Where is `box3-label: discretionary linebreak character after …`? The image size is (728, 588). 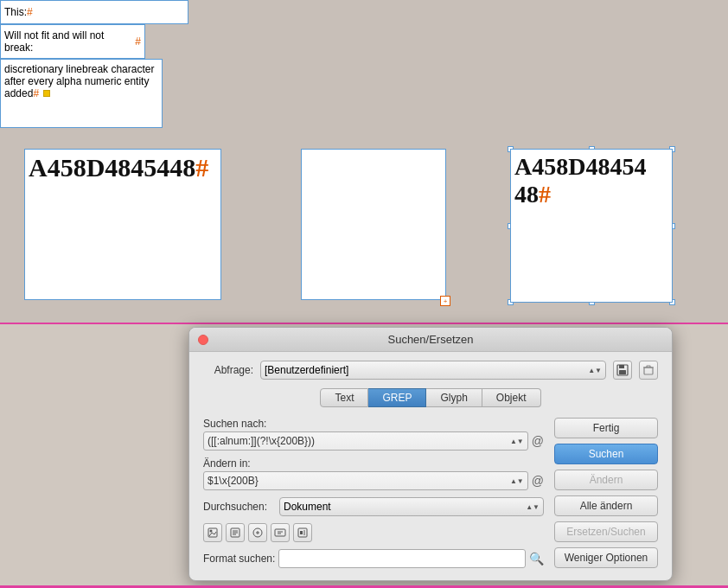
box3-label: discretionary linebreak character after … is located at coordinates (81, 93).